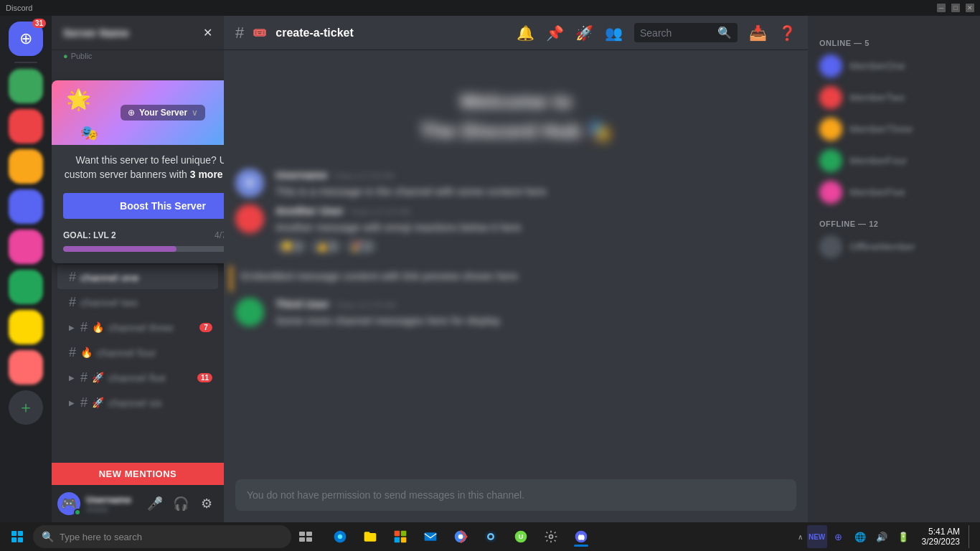 This screenshot has height=551, width=980. I want to click on channel-item-6: ▶ # 🚀 channel six, so click(138, 402).